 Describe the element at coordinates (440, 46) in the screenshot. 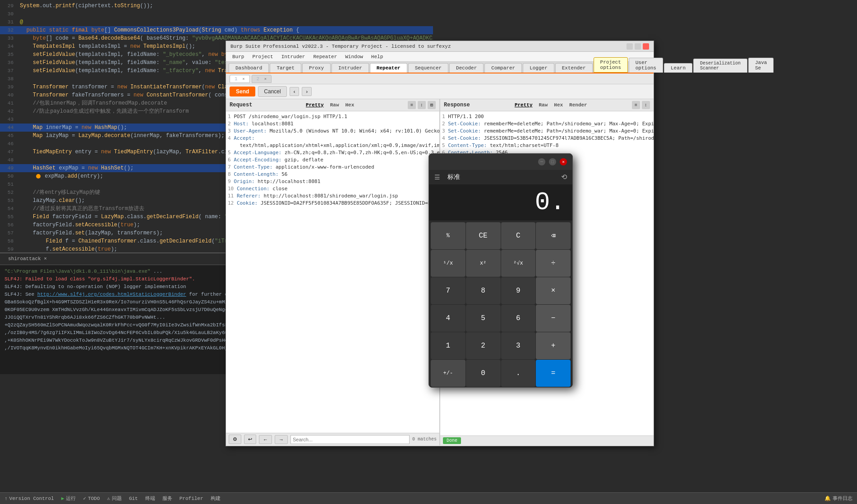

I see `burp-titlebar: Burp Suite Professional v2022.3 - Tempor…` at that location.